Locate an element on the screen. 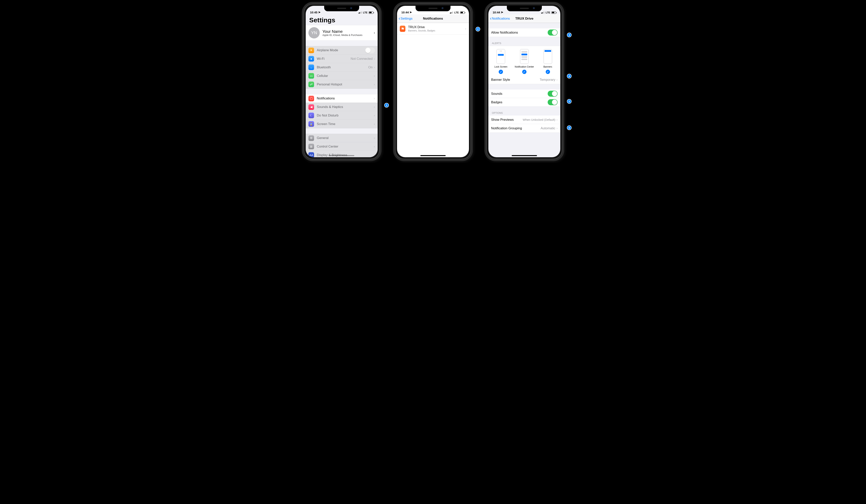  app-icon: ⛟ is located at coordinates (403, 29).